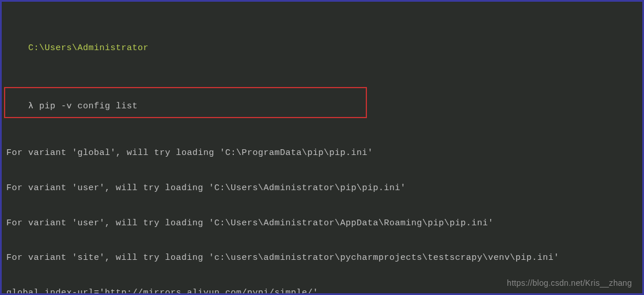  Describe the element at coordinates (322, 258) in the screenshot. I see `output-line: For variant 'site', will try loading 'c:…` at that location.